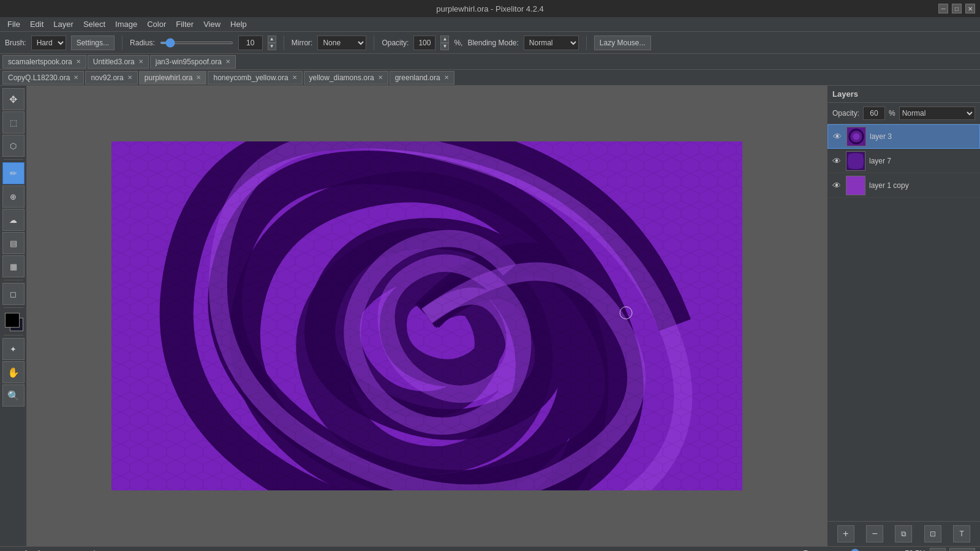  I want to click on tool-sep2, so click(13, 280).